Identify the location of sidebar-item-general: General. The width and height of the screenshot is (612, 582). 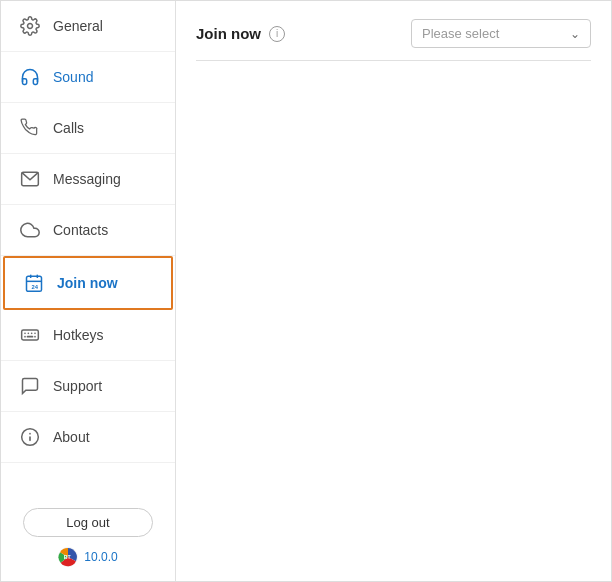
(88, 26).